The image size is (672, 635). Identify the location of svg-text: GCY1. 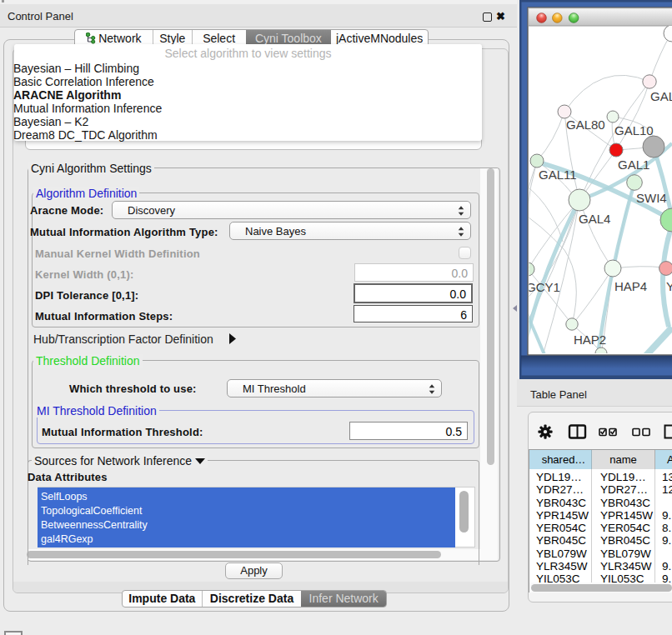
(544, 287).